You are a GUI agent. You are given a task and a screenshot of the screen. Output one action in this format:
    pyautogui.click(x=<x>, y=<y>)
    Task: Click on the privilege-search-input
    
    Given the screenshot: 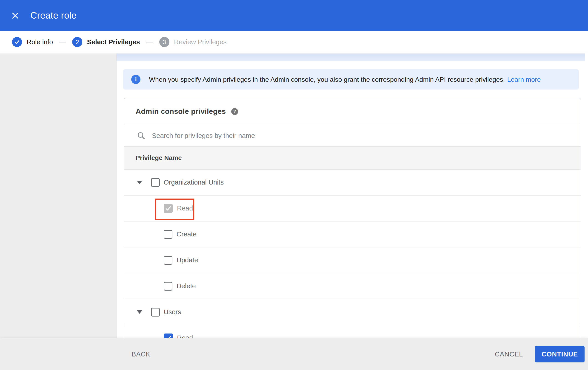 What is the action you would take?
    pyautogui.click(x=313, y=136)
    